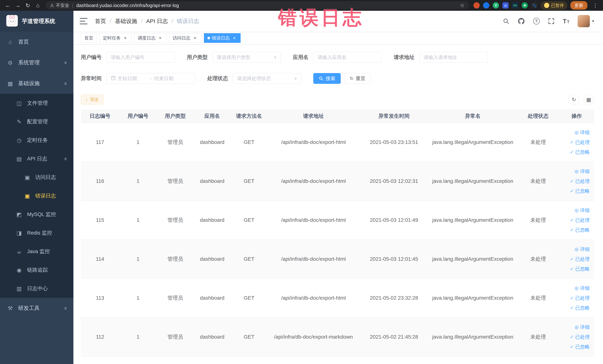 Image resolution: width=603 pixels, height=364 pixels. What do you see at coordinates (37, 122) in the screenshot?
I see `sidebar-item-config-manage: 配置管理` at bounding box center [37, 122].